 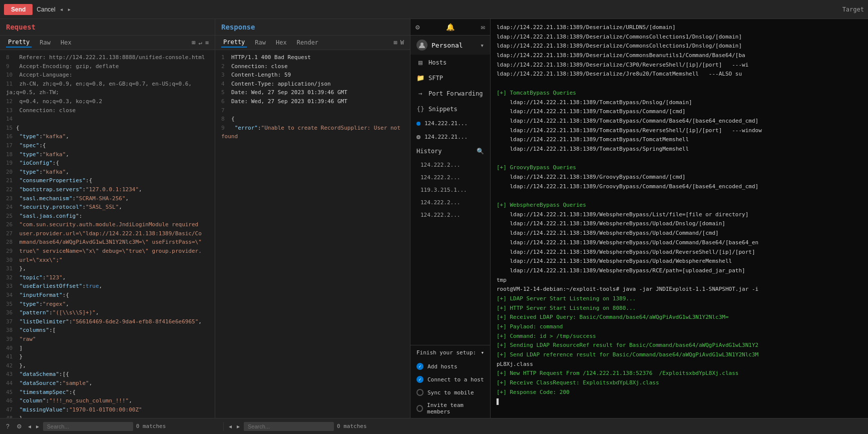 What do you see at coordinates (395, 43) in the screenshot?
I see `wrap-icon-resp: ⊞` at bounding box center [395, 43].